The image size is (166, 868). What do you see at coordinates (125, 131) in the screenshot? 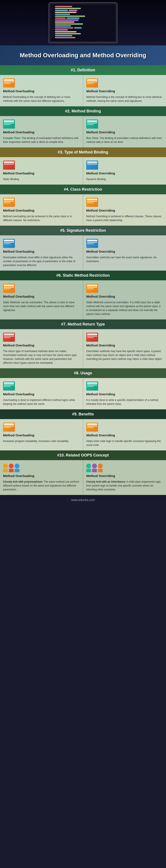
I see `section-2-right: Method Overriding Run Time: The binding …` at bounding box center [125, 131].